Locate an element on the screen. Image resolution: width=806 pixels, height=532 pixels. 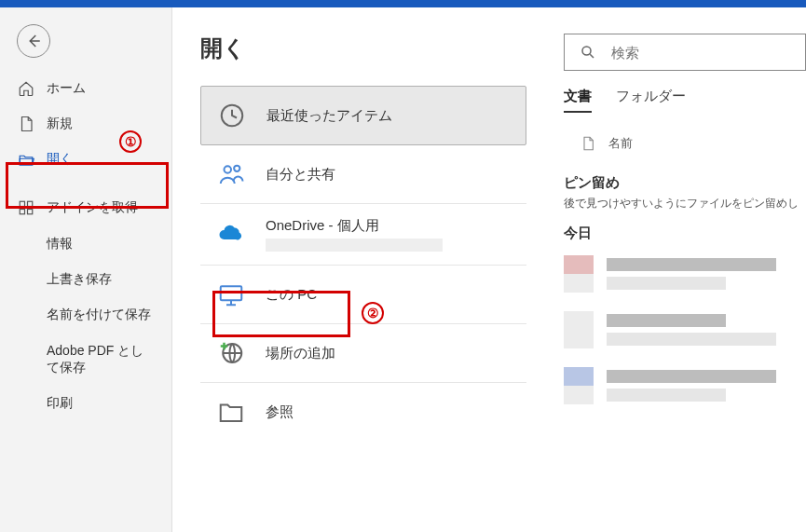
location-this-pc: この PC is located at coordinates (363, 294).